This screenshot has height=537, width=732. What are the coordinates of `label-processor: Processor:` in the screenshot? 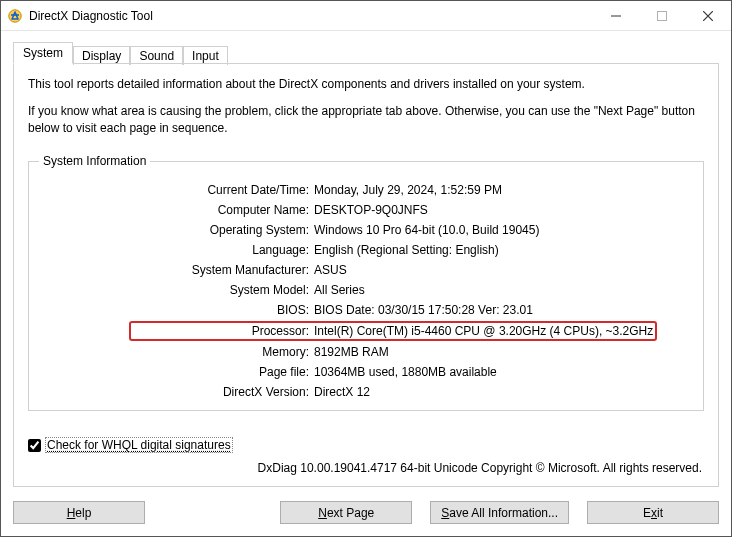 It's located at (222, 331).